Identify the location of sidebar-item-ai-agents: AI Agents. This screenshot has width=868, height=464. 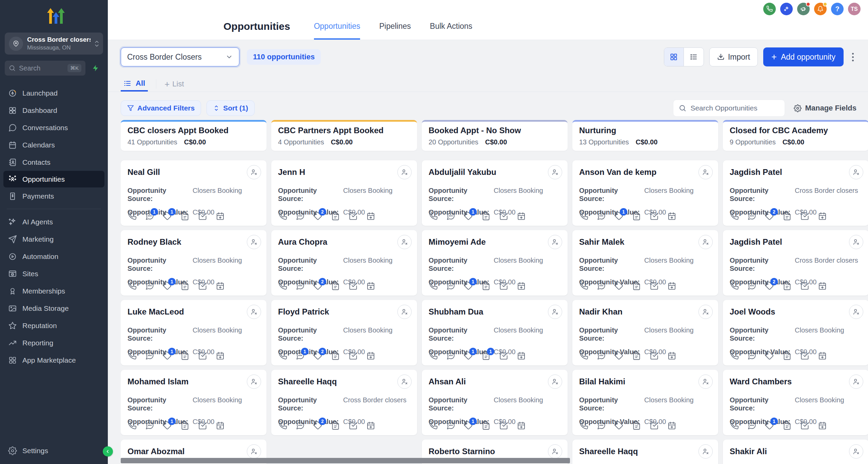
(54, 222).